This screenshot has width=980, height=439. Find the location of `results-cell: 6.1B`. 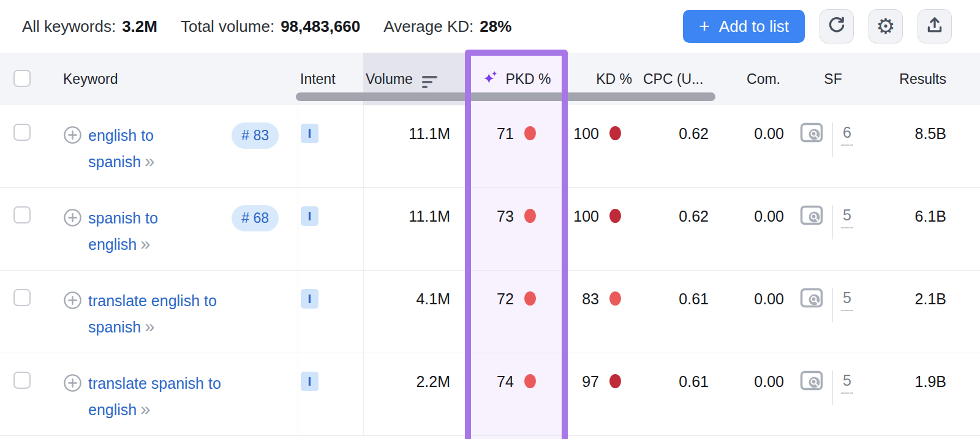

results-cell: 6.1B is located at coordinates (925, 229).